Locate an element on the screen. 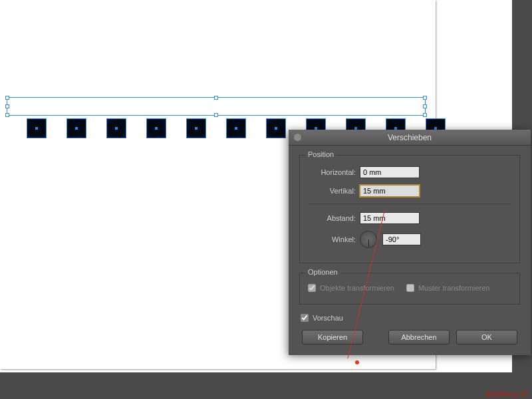 The width and height of the screenshot is (532, 399). resize-handle-nw is located at coordinates (7, 98).